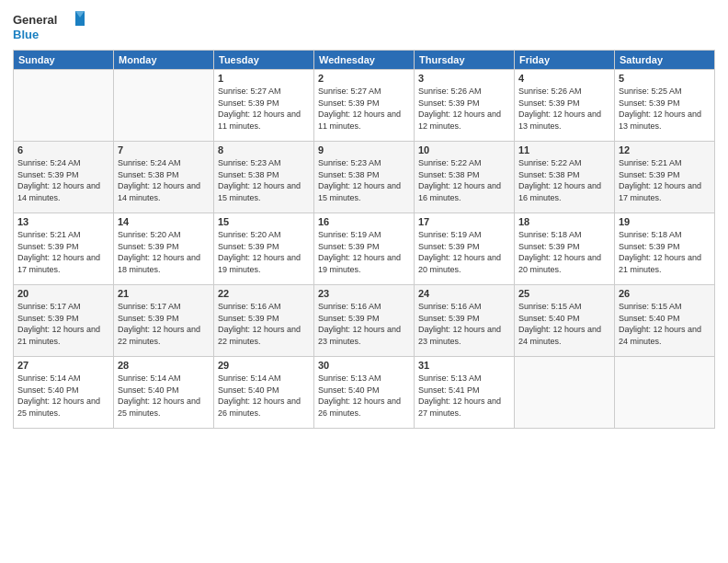 Image resolution: width=728 pixels, height=563 pixels. What do you see at coordinates (164, 222) in the screenshot?
I see `day-number: 14` at bounding box center [164, 222].